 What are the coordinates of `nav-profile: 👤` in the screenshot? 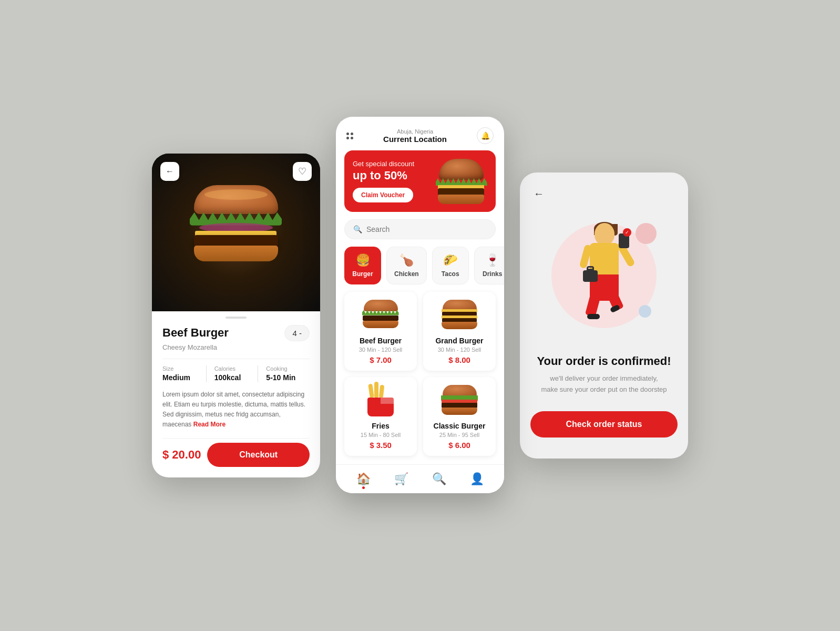 It's located at (477, 479).